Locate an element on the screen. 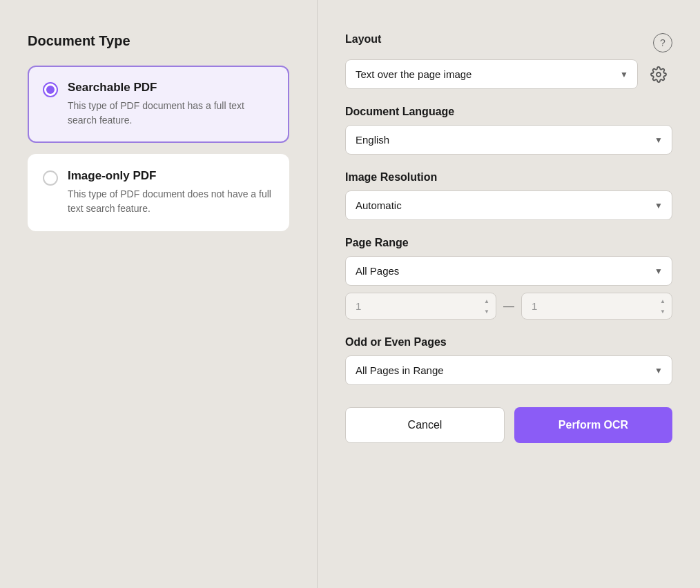 This screenshot has width=700, height=588. cancel-button: Cancel is located at coordinates (425, 425).